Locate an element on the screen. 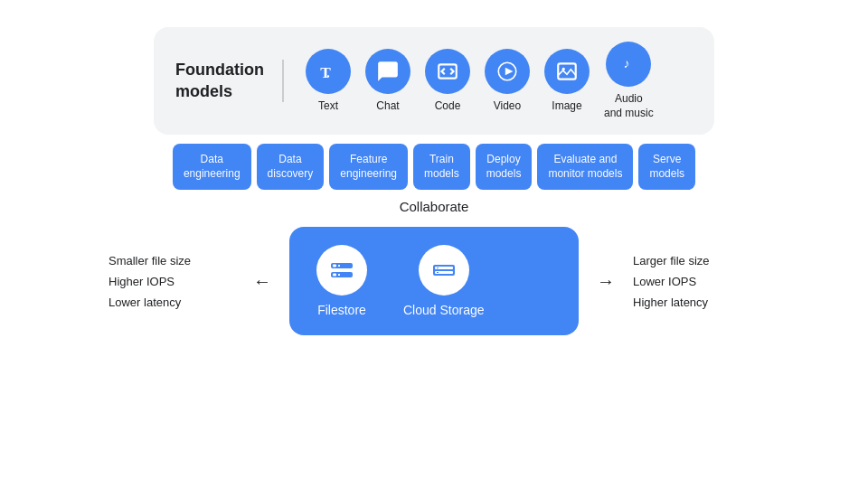 The width and height of the screenshot is (868, 488). filestore-icon is located at coordinates (342, 270).